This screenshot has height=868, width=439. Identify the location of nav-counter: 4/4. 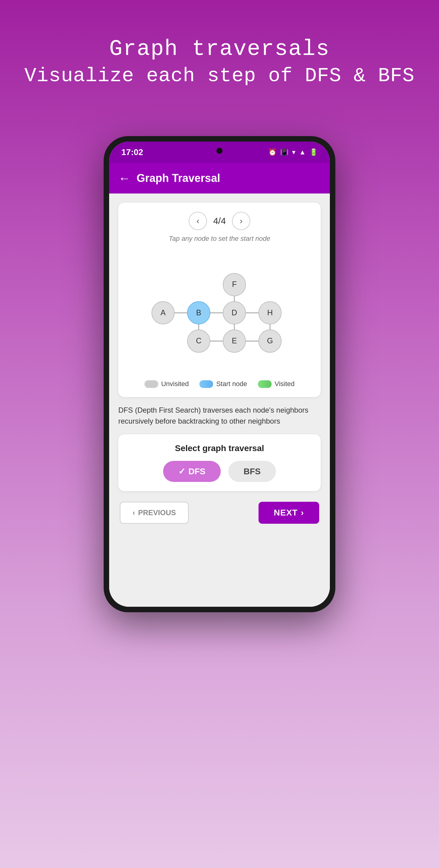
(220, 221).